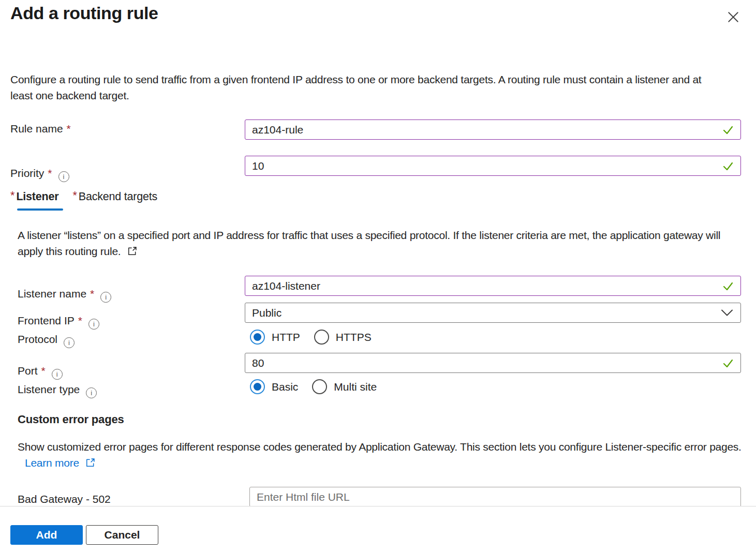 Image resolution: width=756 pixels, height=552 pixels. I want to click on rule-name-label-text: Rule name, so click(37, 128).